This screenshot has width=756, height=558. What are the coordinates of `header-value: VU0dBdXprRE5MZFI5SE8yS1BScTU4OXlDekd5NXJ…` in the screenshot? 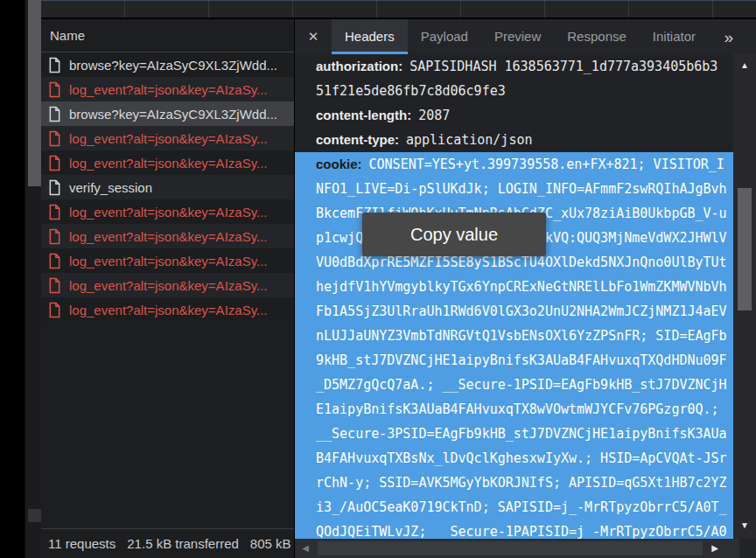 It's located at (522, 262).